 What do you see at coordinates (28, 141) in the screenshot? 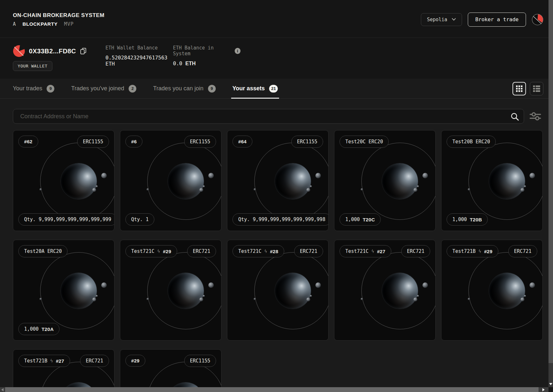
I see `asset-id-badge: #62` at bounding box center [28, 141].